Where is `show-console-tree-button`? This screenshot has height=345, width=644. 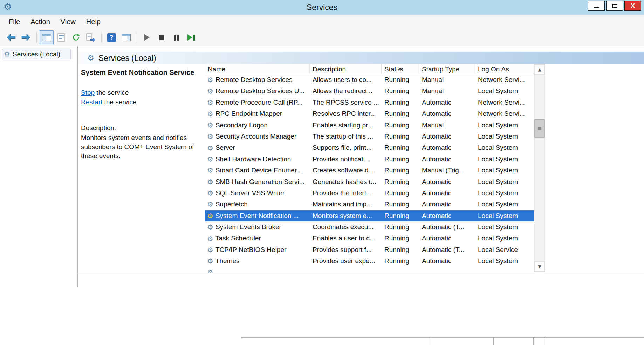 show-console-tree-button is located at coordinates (47, 37).